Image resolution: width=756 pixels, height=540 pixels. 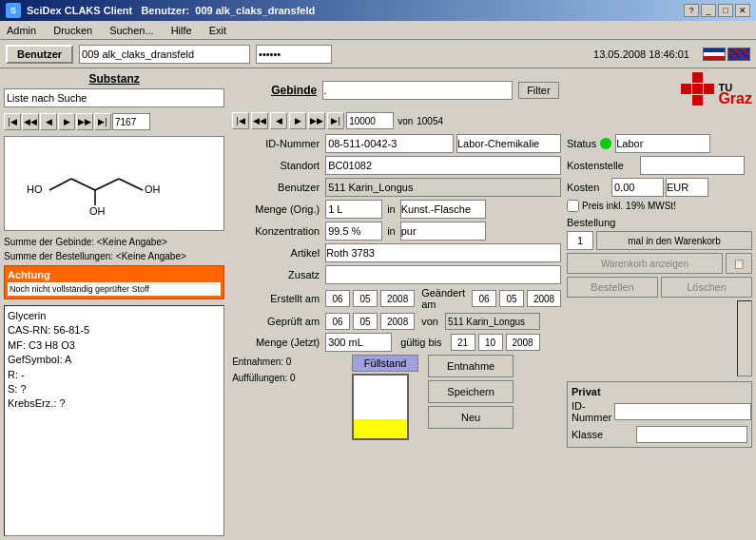 I want to click on gueltig-y-input, so click(x=523, y=342).